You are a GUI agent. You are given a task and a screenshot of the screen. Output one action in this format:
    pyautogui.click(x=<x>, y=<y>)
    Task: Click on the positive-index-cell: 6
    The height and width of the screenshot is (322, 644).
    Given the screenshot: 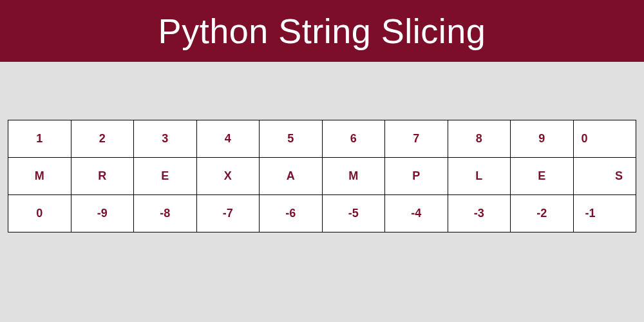 What is the action you would take?
    pyautogui.click(x=354, y=139)
    